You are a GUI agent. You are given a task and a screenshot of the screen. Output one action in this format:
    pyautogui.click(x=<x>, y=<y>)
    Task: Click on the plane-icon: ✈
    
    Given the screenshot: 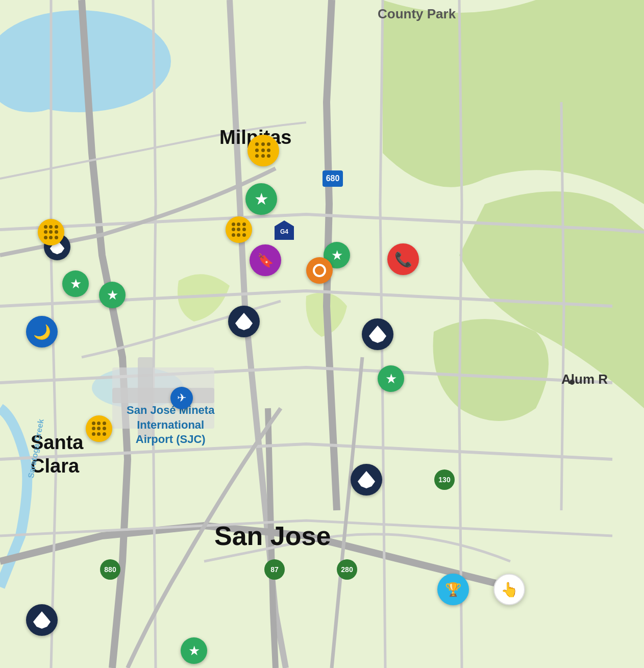 What is the action you would take?
    pyautogui.click(x=182, y=398)
    